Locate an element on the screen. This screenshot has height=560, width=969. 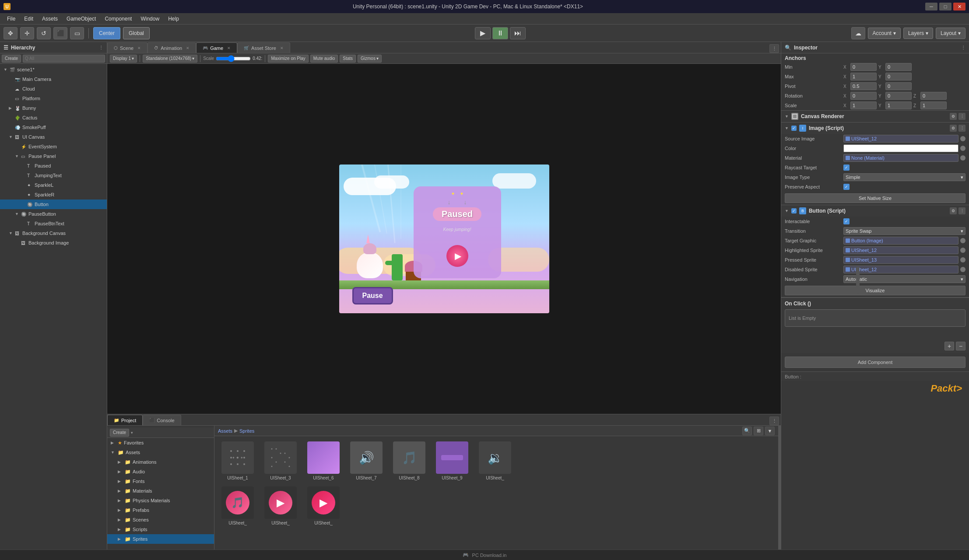
menu-component: Component is located at coordinates (118, 19).